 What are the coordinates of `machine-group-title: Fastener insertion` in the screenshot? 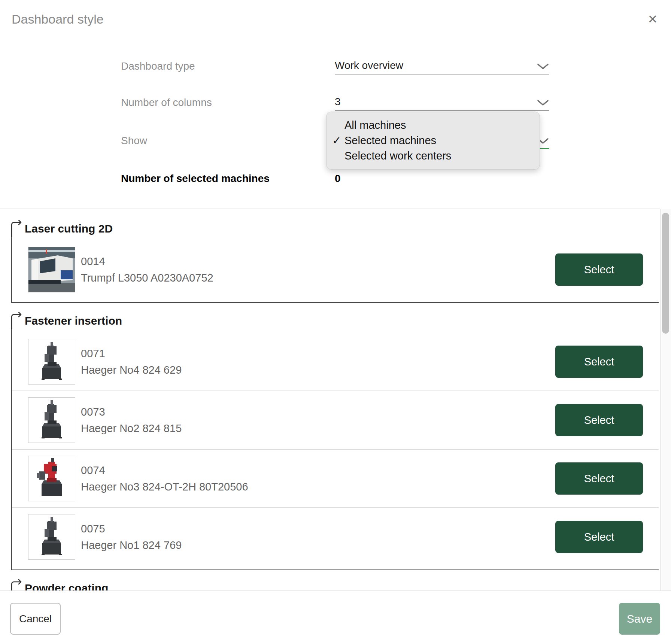 It's located at (73, 321).